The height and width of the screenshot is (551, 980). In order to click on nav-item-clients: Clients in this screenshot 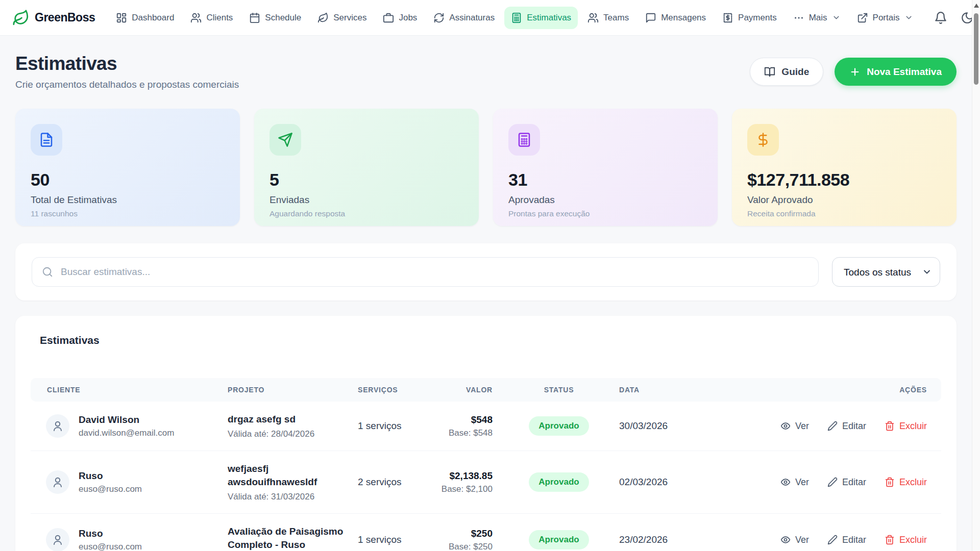, I will do `click(211, 18)`.